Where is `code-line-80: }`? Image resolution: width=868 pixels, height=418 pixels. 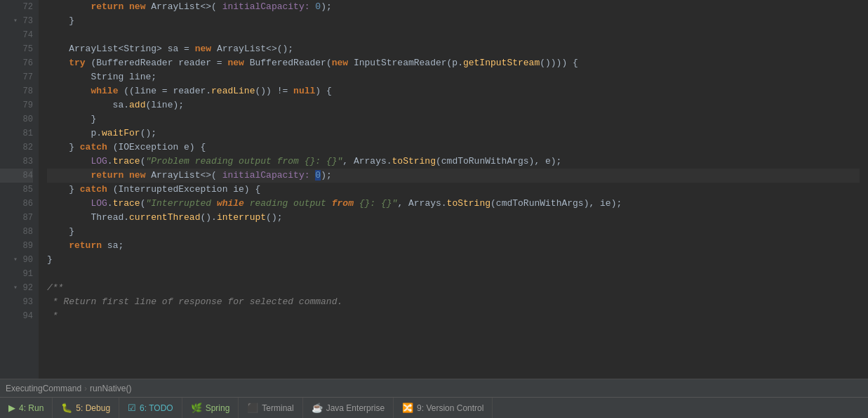 code-line-80: } is located at coordinates (453, 119).